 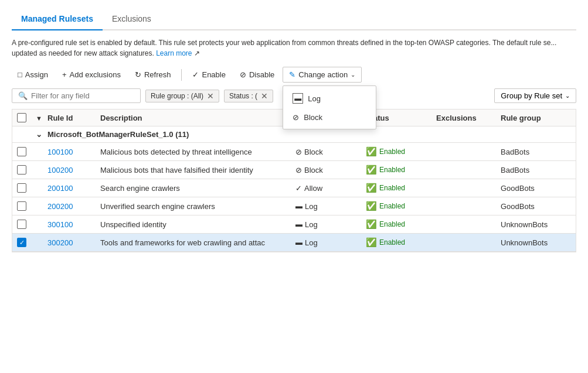 I want to click on dropdown-item-block: ⊘ Block, so click(x=329, y=117).